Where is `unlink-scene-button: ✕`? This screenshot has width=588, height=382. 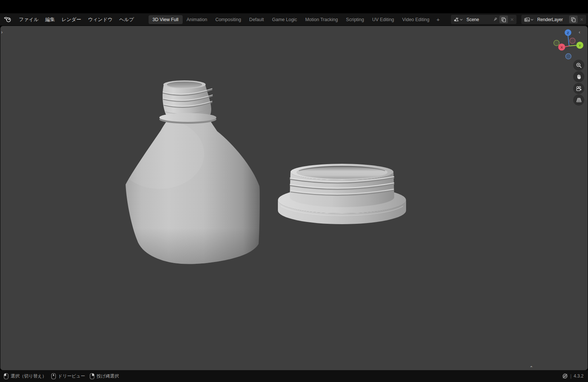
unlink-scene-button: ✕ is located at coordinates (513, 20).